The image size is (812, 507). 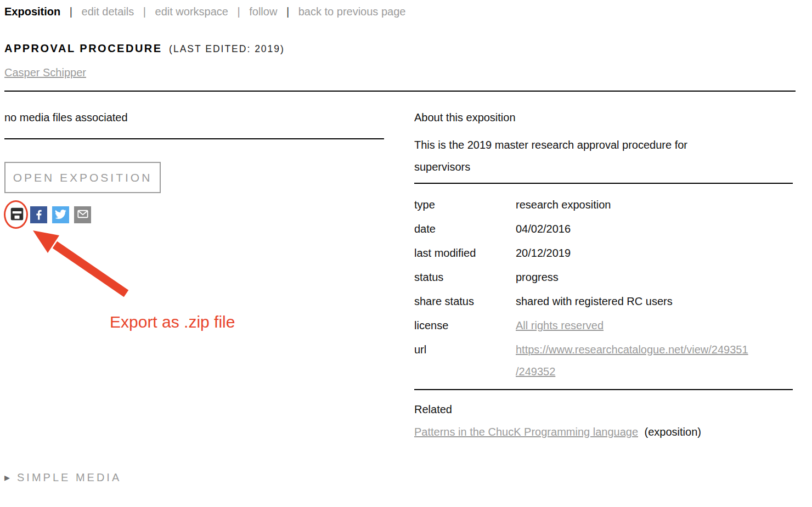 I want to click on simple-media-label: SIMPLE MEDIA, so click(x=69, y=477).